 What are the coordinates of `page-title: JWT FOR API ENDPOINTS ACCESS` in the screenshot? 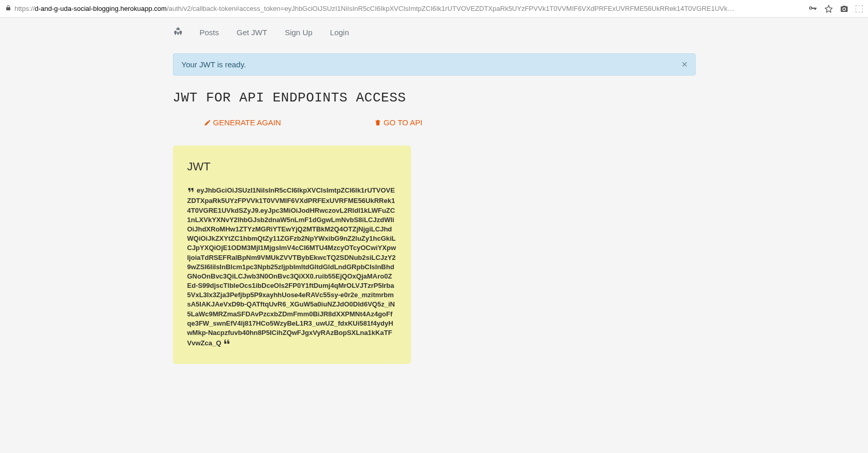 It's located at (434, 98).